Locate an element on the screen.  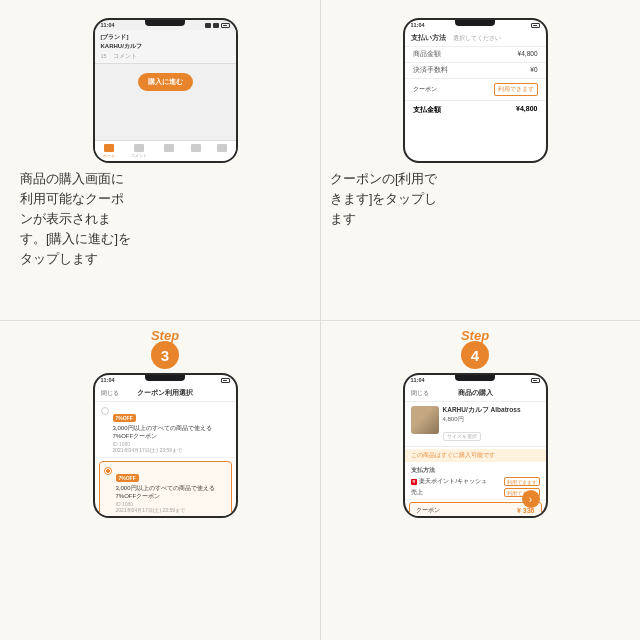
p3-close-btn: 閉じる is located at coordinates (110, 394).